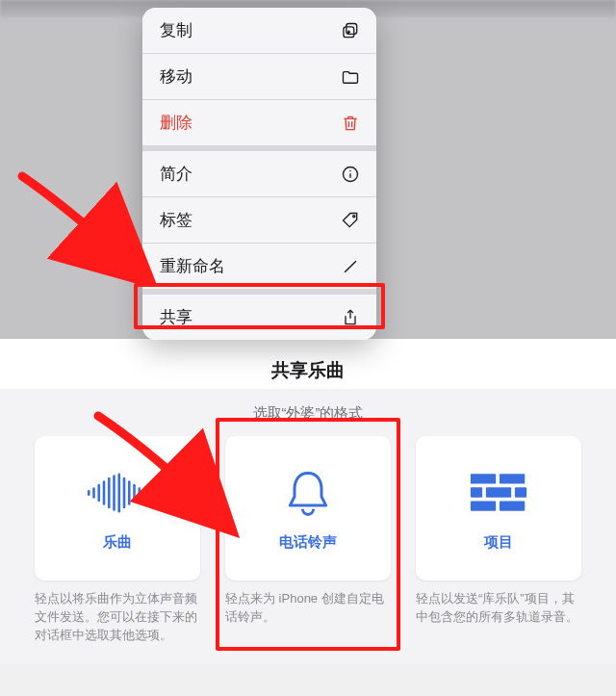  I want to click on card-description: 轻点以将乐曲作为立体声音频文件发送。您可以在接下来的对话框中选取其他选项。, so click(117, 618).